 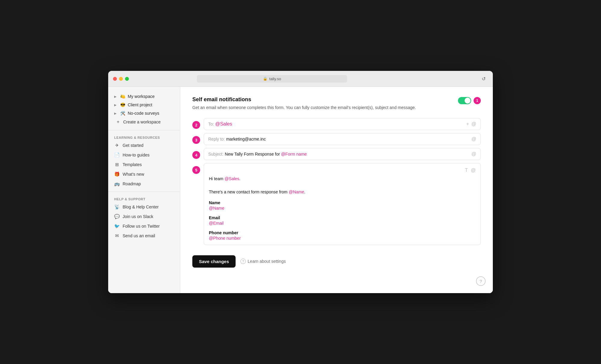 I want to click on to-value: @Sales, so click(x=224, y=124).